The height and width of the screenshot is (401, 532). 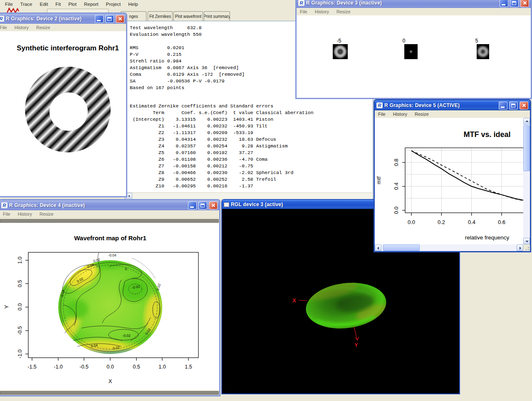 I want to click on minimize-icon, so click(x=99, y=21).